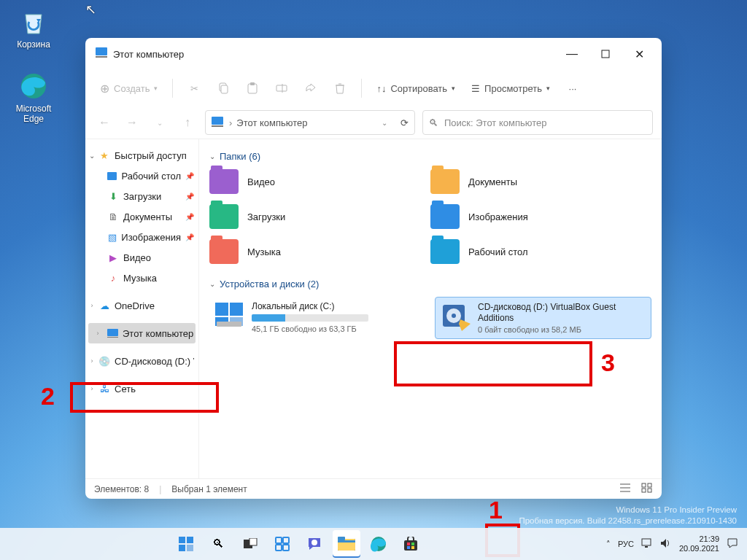 The image size is (747, 560). What do you see at coordinates (511, 88) in the screenshot?
I see `view-button: ☰Просмотреть▾` at bounding box center [511, 88].